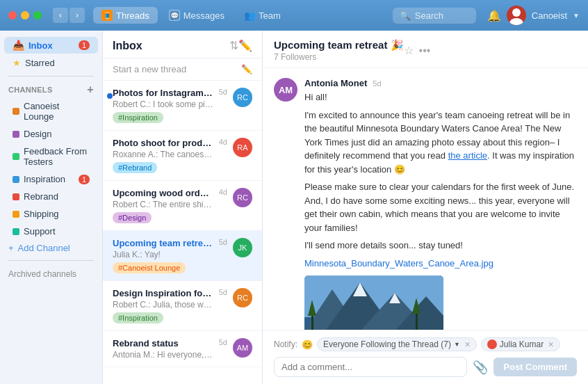 The height and width of the screenshot is (384, 588). Describe the element at coordinates (182, 349) in the screenshot. I see `thread-item: Rebrand status Antonia M.: Hi everyone, …` at that location.